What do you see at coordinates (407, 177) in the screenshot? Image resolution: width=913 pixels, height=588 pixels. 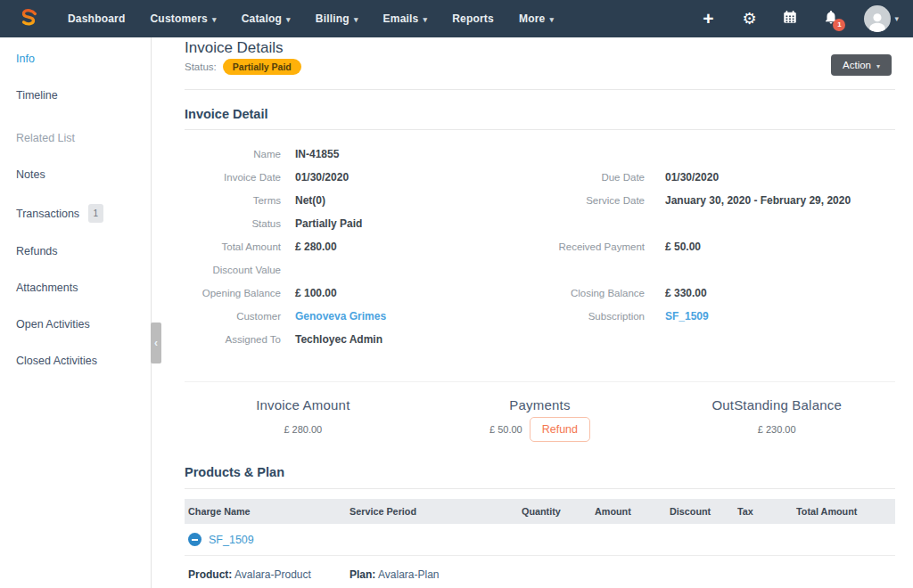 I see `invoice-date-value: 01/30/2020` at bounding box center [407, 177].